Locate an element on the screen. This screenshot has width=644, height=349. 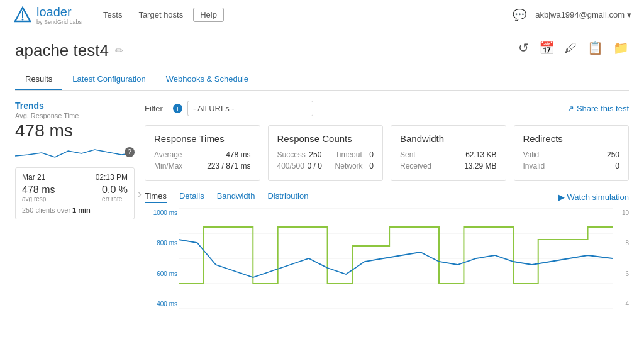
watch-sim-label: Watch simulation is located at coordinates (599, 197).